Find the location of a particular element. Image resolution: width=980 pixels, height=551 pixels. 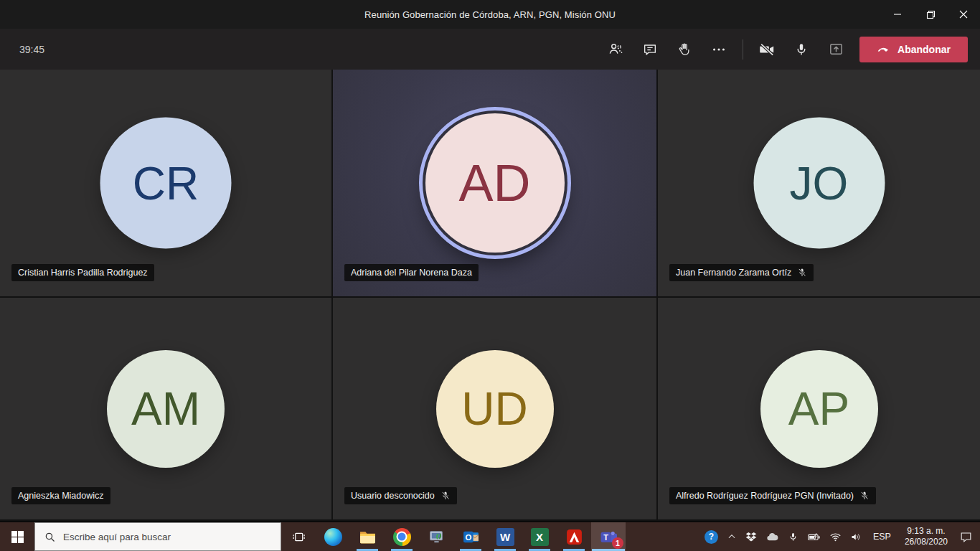

participant-tile: JO Juan Fernando Zarama Ortíz is located at coordinates (819, 183).